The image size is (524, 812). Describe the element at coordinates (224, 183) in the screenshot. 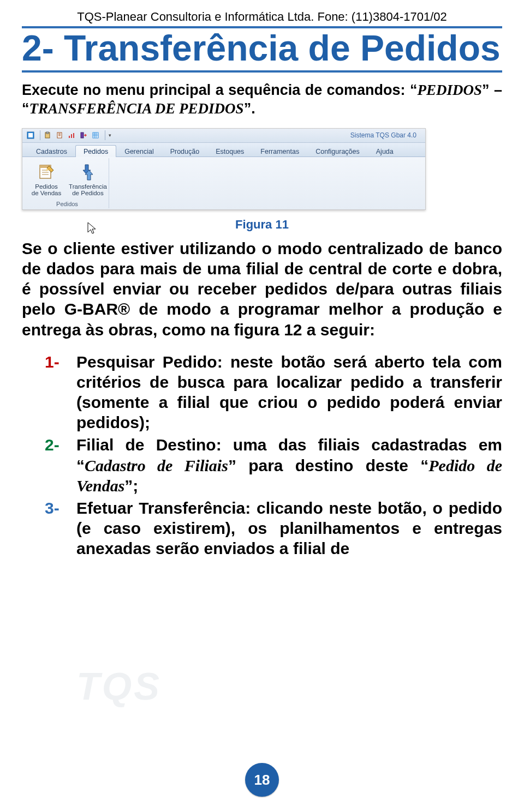

I see `ribbon-body: Pedidos de Vendas Transferência de Pedid…` at that location.